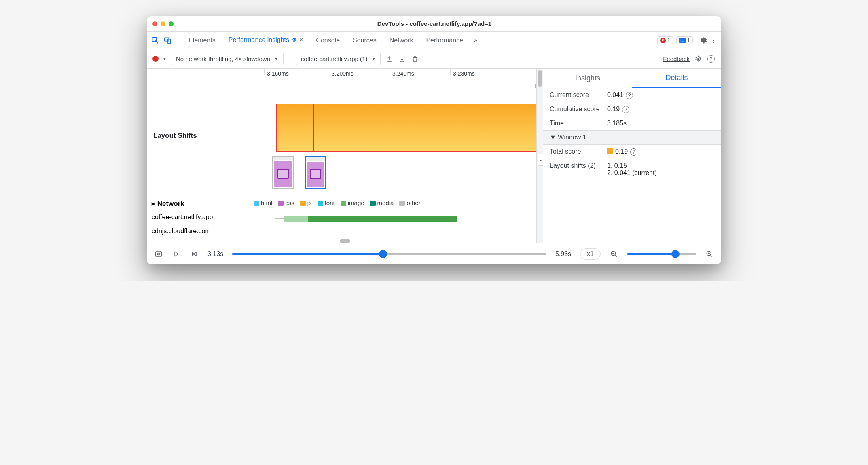  What do you see at coordinates (155, 24) in the screenshot?
I see `close-dot` at bounding box center [155, 24].